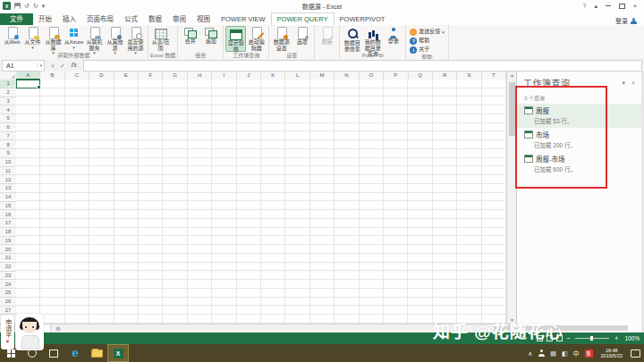 The height and width of the screenshot is (362, 644). Describe the element at coordinates (100, 20) in the screenshot. I see `ribbon-tab-页面布局: 页面布局` at that location.